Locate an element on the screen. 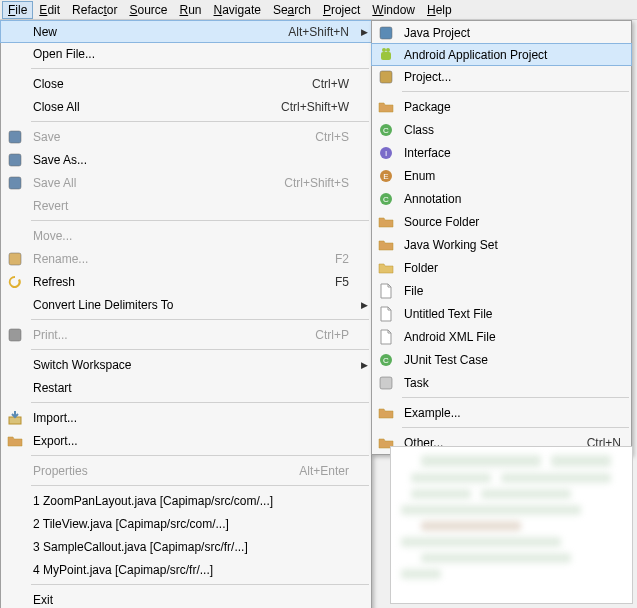 Image resolution: width=637 pixels, height=608 pixels. menu-item-label: Folder is located at coordinates (510, 268).